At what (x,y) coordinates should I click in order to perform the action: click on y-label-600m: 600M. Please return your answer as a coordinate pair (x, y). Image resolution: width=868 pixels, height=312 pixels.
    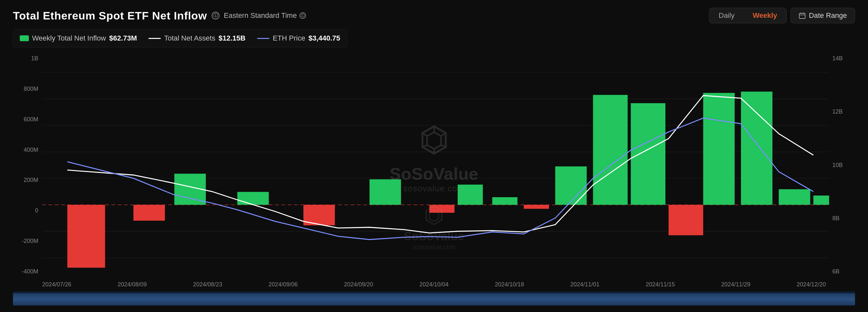
    Looking at the image, I should click on (28, 119).